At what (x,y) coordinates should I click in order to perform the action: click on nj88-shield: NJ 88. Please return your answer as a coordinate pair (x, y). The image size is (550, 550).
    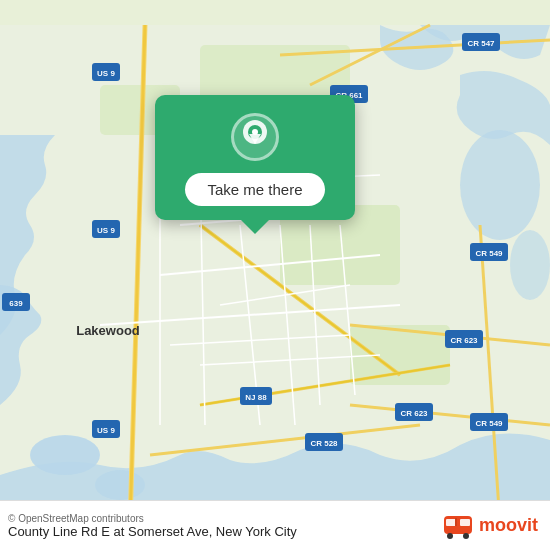
    Looking at the image, I should click on (256, 398).